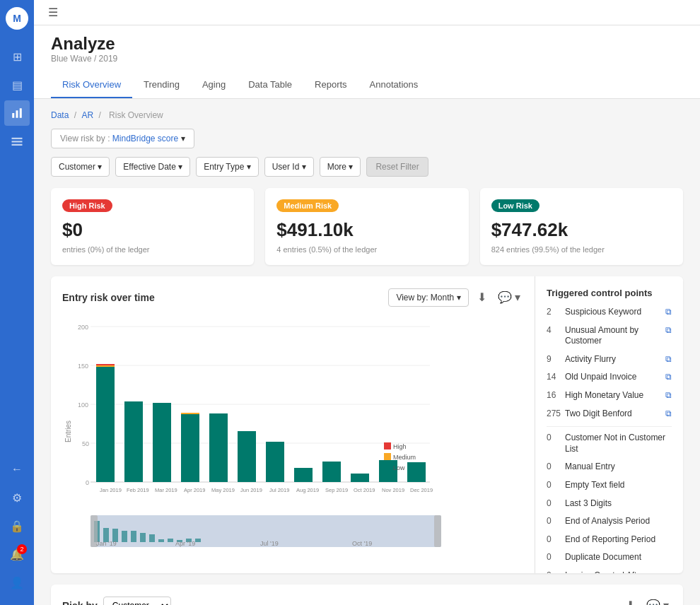  Describe the element at coordinates (88, 115) in the screenshot. I see `breadcrumb-ar: AR` at that location.